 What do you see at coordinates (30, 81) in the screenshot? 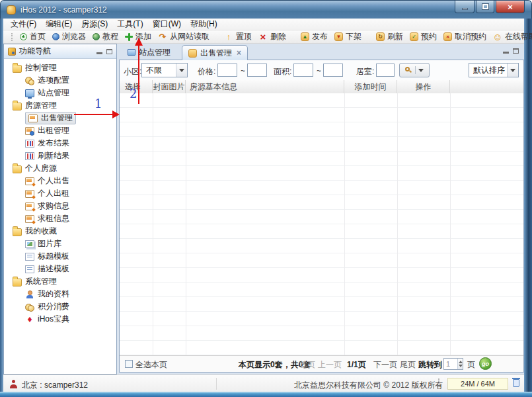
I see `gear-icon` at bounding box center [30, 81].